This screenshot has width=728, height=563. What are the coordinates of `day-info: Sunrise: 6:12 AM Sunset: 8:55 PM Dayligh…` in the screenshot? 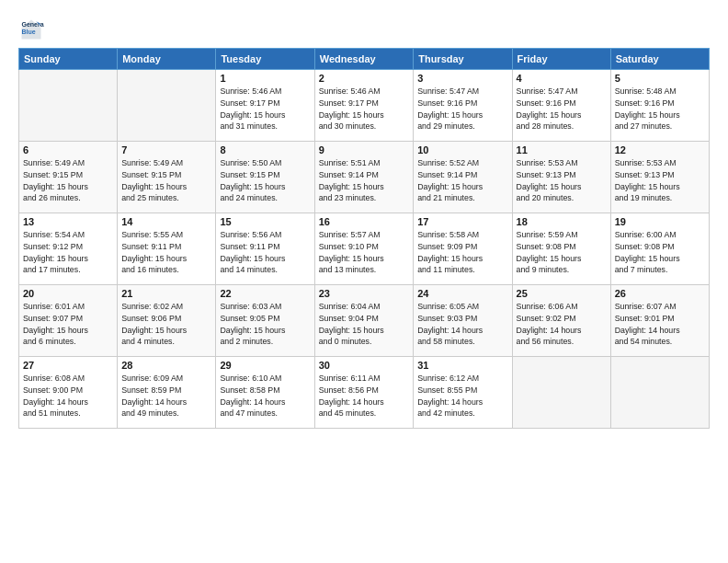 It's located at (462, 396).